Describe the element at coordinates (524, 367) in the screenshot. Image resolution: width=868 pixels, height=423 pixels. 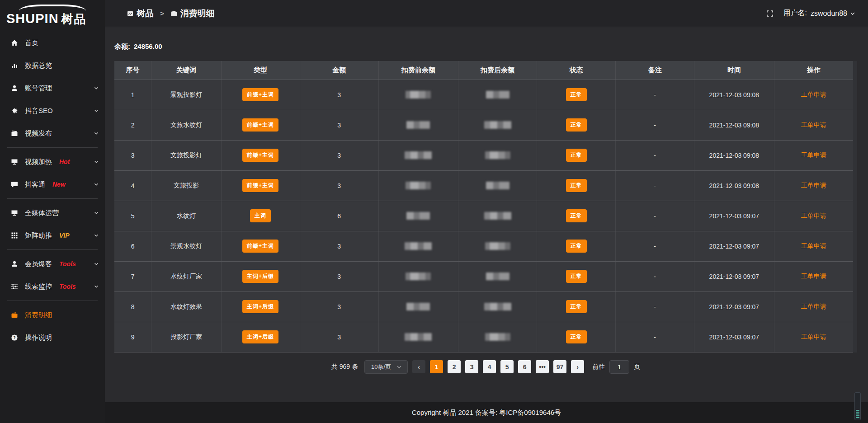
I see `page-button-6: 6` at that location.